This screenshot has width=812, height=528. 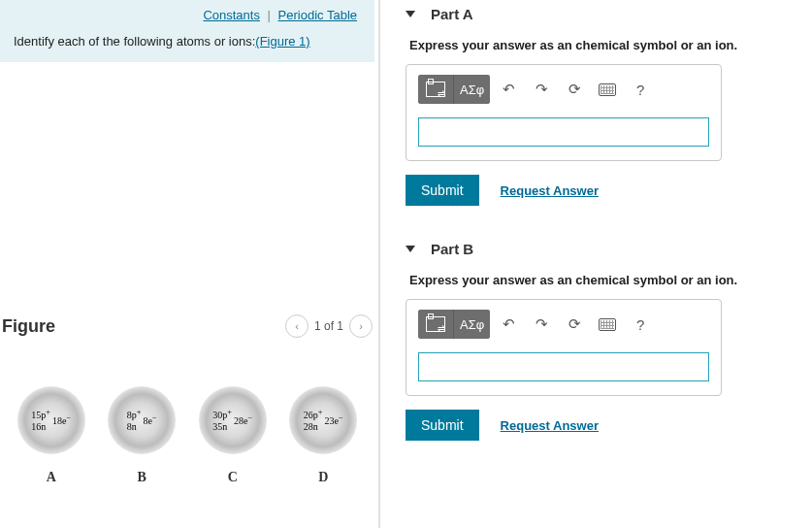 I want to click on part-a-submit-button: Submit, so click(x=442, y=190).